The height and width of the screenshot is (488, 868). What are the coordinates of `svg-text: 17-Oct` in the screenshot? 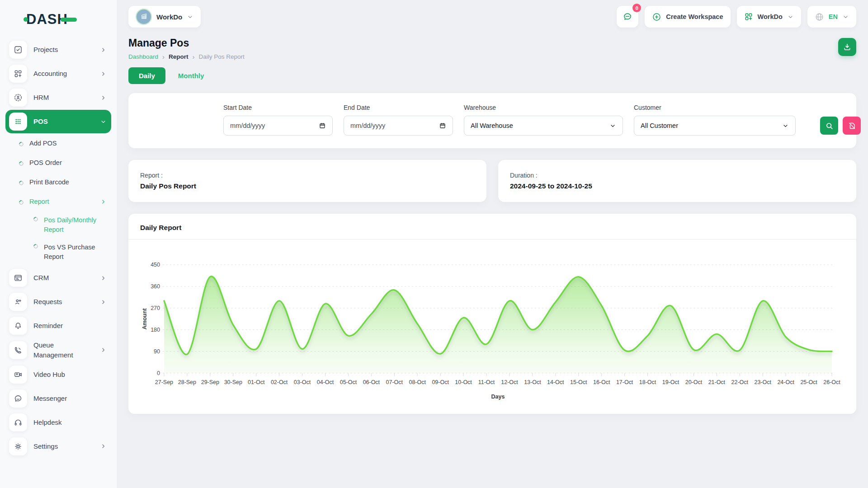 It's located at (625, 382).